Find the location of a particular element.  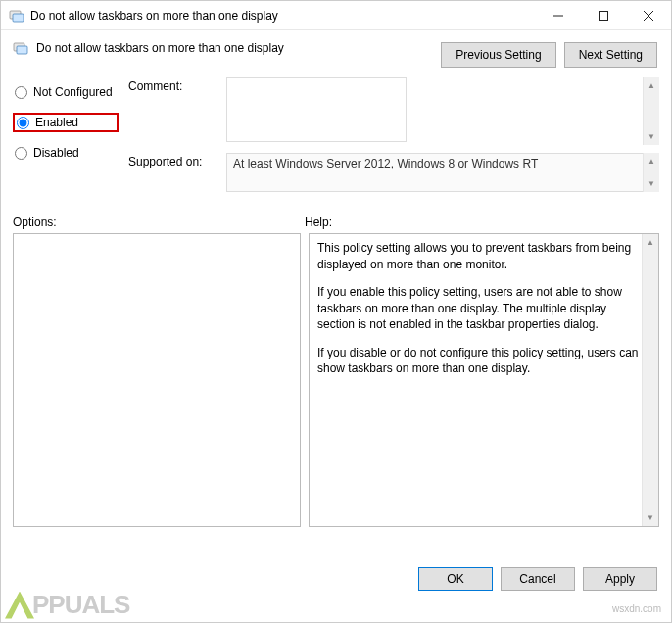

options-label: Options: is located at coordinates (159, 222).